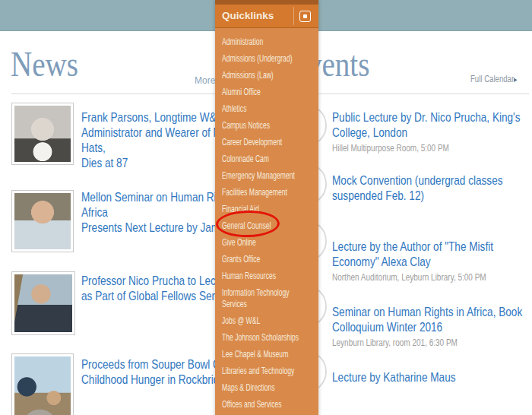  Describe the element at coordinates (262, 58) in the screenshot. I see `quicklink-item-admissions-undergrad: Admissions (Undergrad)` at that location.